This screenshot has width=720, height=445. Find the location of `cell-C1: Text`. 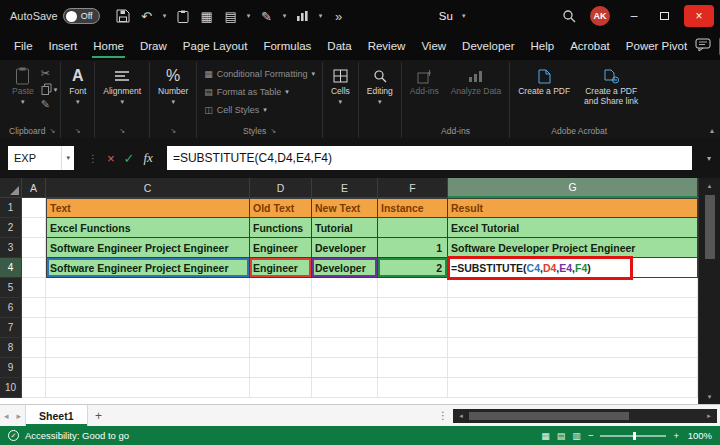

cell-C1: Text is located at coordinates (148, 208).